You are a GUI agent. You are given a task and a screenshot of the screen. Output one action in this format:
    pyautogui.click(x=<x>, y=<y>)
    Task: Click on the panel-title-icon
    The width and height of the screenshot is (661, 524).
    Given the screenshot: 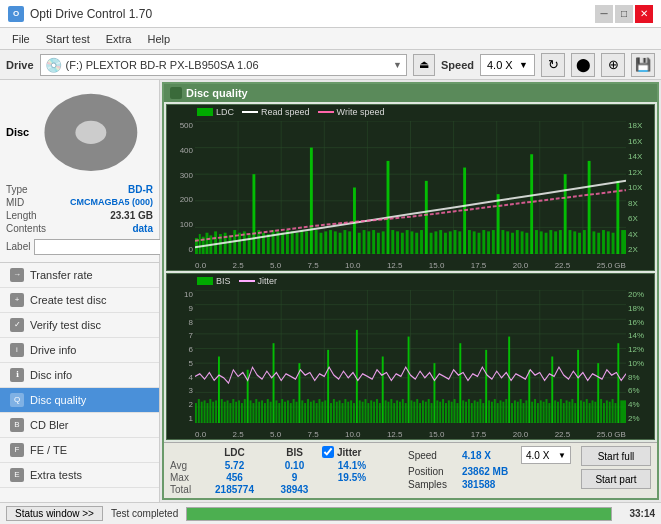 What is the action you would take?
    pyautogui.click(x=176, y=93)
    